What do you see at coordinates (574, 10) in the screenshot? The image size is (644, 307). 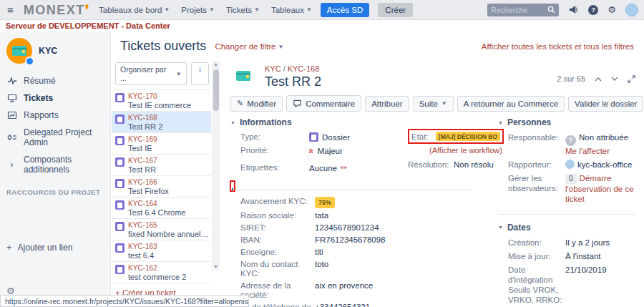 I see `announcement-icon` at bounding box center [574, 10].